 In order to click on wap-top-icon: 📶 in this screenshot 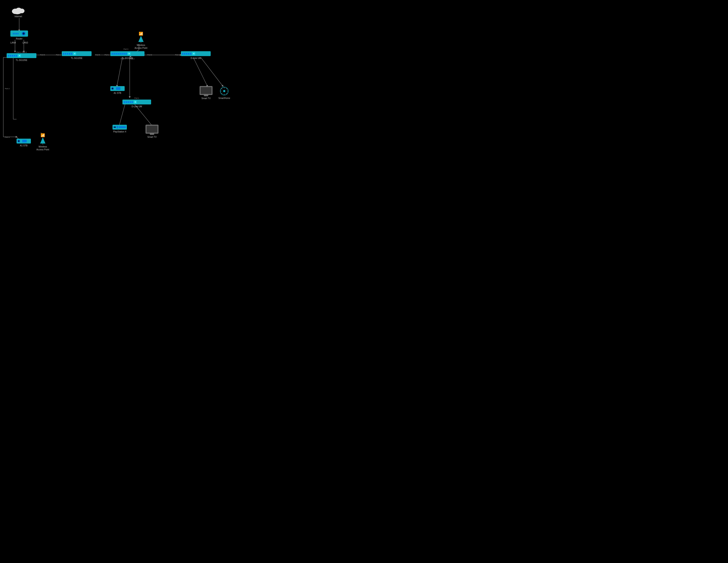, I will do `click(141, 37)`.